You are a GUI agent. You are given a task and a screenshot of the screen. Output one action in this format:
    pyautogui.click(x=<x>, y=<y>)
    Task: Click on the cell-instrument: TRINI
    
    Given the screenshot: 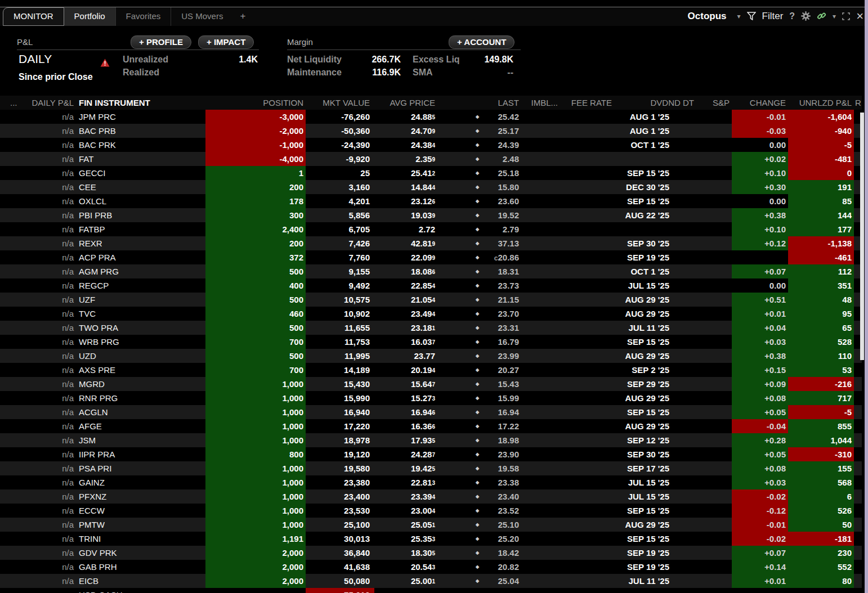 What is the action you would take?
    pyautogui.click(x=141, y=539)
    